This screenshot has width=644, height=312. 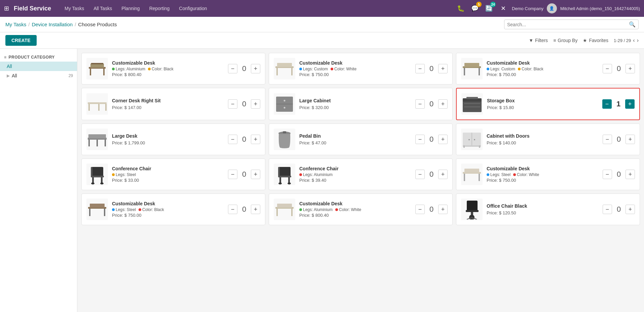 What do you see at coordinates (71, 76) in the screenshot?
I see `sidebar-count: 29` at bounding box center [71, 76].